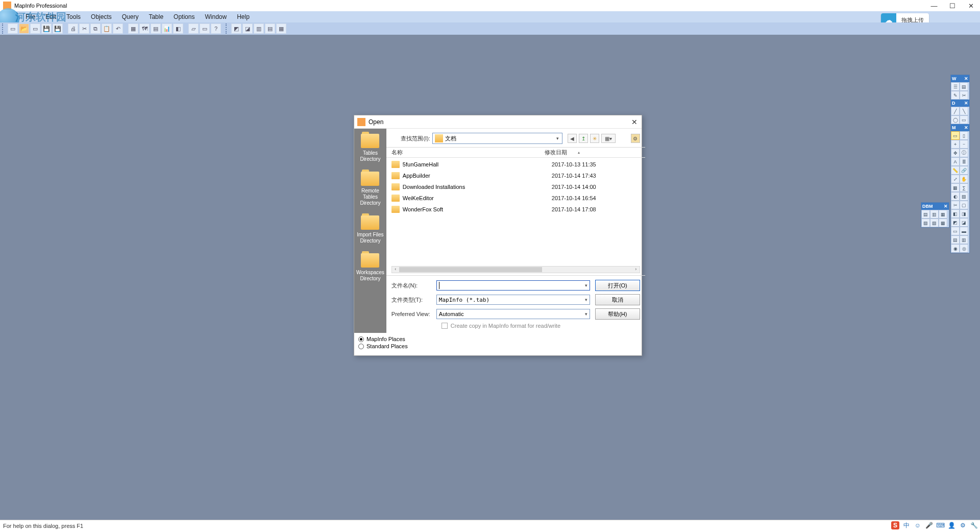  What do you see at coordinates (971, 6) in the screenshot?
I see `close-button: ✕` at bounding box center [971, 6].